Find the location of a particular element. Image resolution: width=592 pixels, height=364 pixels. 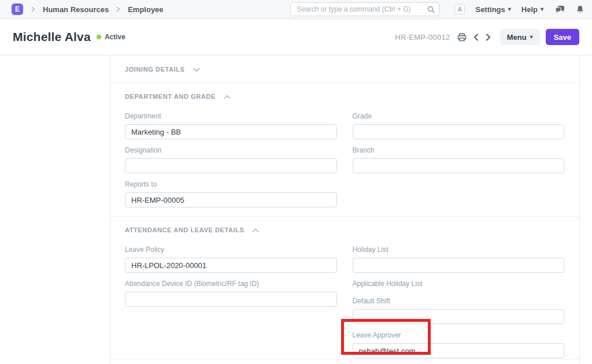

breadcrumb-item-module: Human Resources is located at coordinates (76, 9).